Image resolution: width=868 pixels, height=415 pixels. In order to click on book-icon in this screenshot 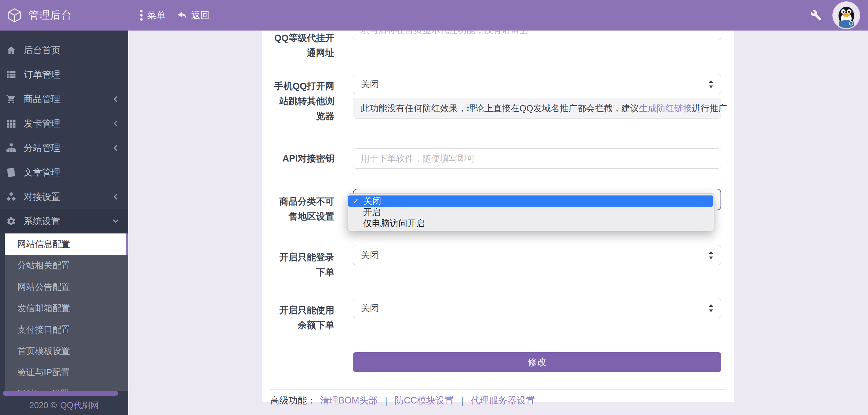, I will do `click(12, 172)`.